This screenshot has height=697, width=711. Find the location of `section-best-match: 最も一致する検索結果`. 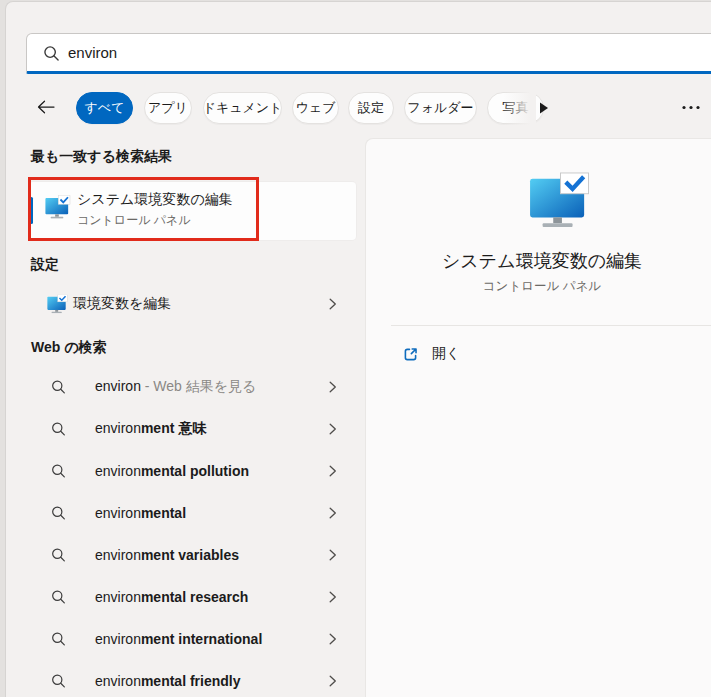

section-best-match: 最も一致する検索結果 is located at coordinates (102, 157).